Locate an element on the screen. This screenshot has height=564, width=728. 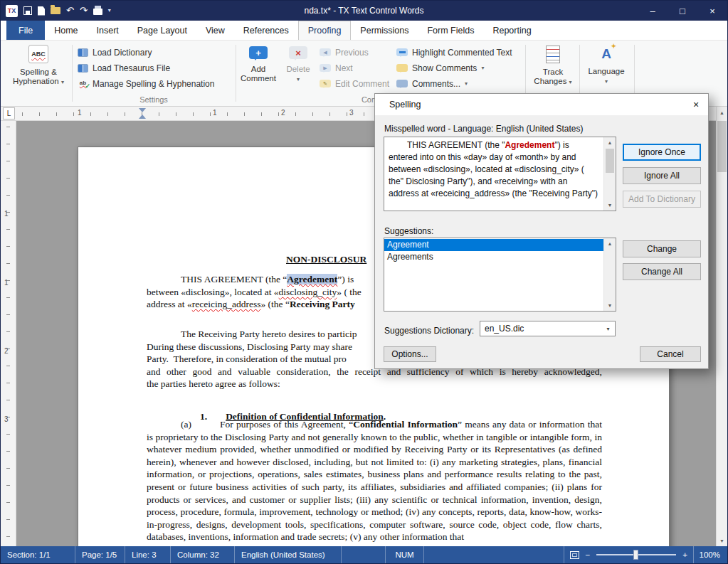
tab-form-fields: Form Fields is located at coordinates (450, 30).